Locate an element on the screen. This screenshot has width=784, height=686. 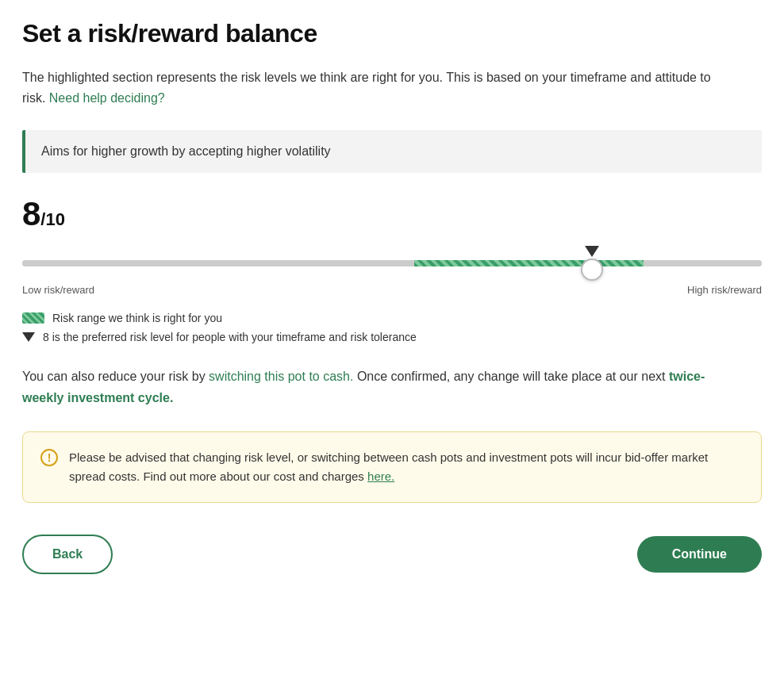
legend-pattern-icon is located at coordinates (33, 318).